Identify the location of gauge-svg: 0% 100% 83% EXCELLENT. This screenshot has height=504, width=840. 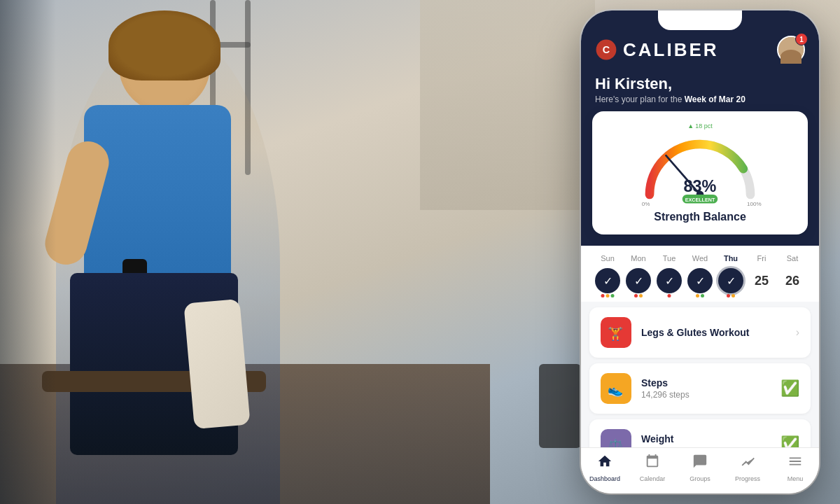
(700, 169).